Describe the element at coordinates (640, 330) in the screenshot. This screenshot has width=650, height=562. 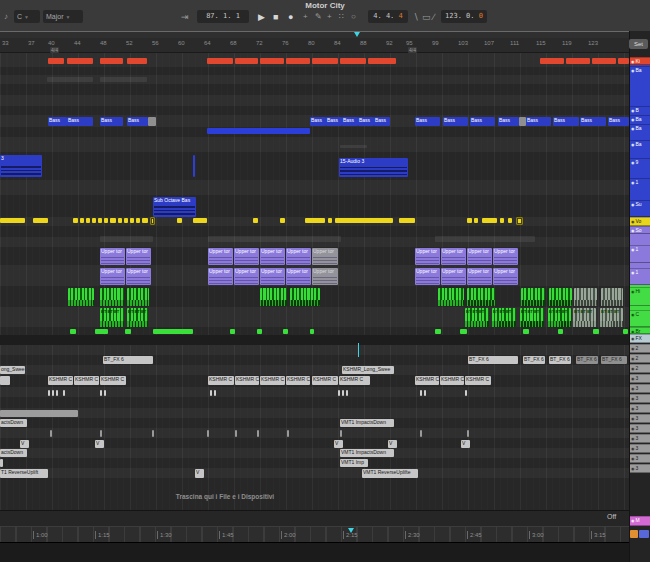
I see `track-header: ◉Br` at that location.